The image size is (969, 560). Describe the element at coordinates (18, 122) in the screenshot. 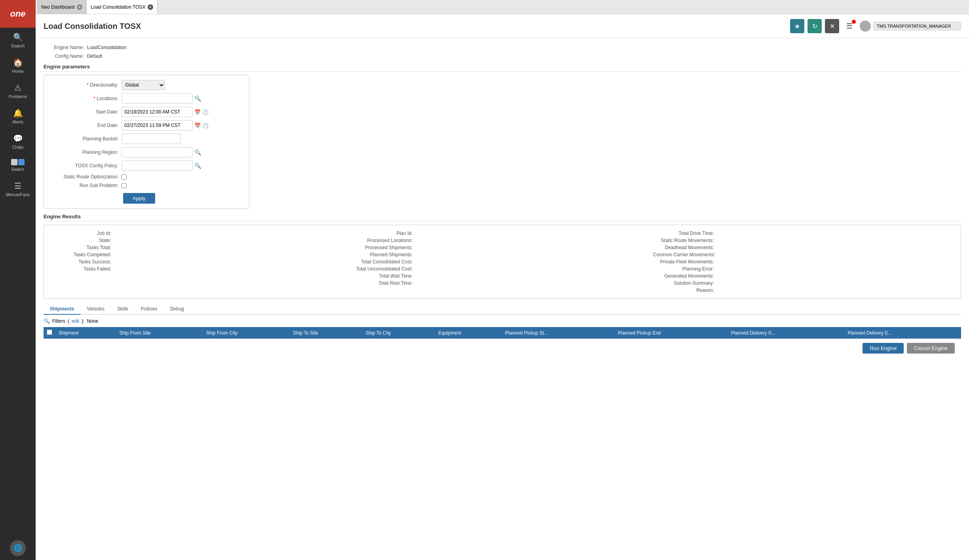

I see `sidebar-item-label: Alerts` at that location.